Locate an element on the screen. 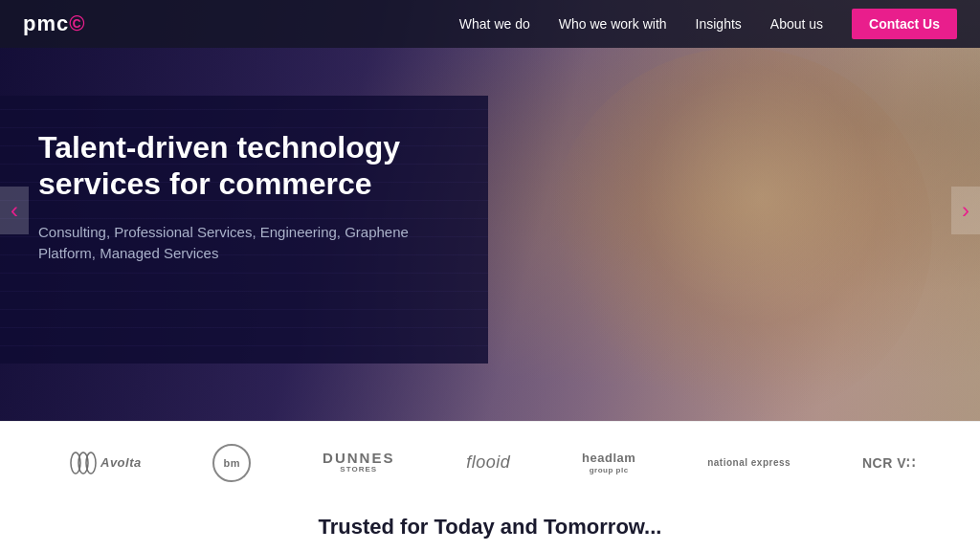  logo-headlam: headlam group plc is located at coordinates (609, 463).